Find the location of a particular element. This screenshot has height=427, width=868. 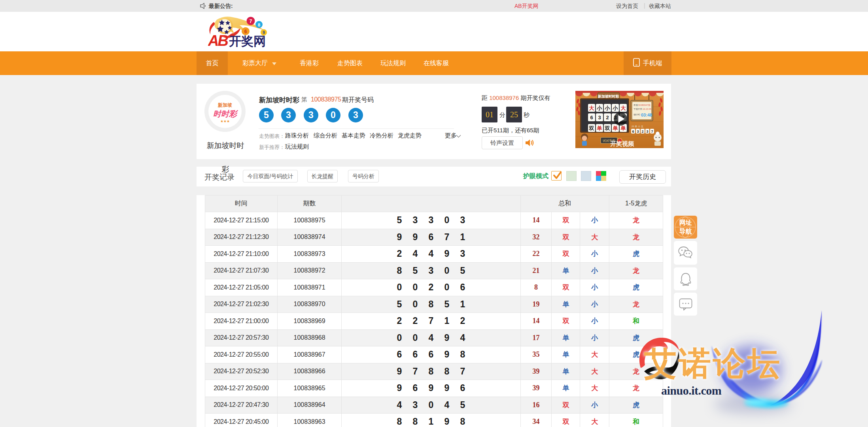

svg-text: 25 单 小 龙 is located at coordinates (637, 126).